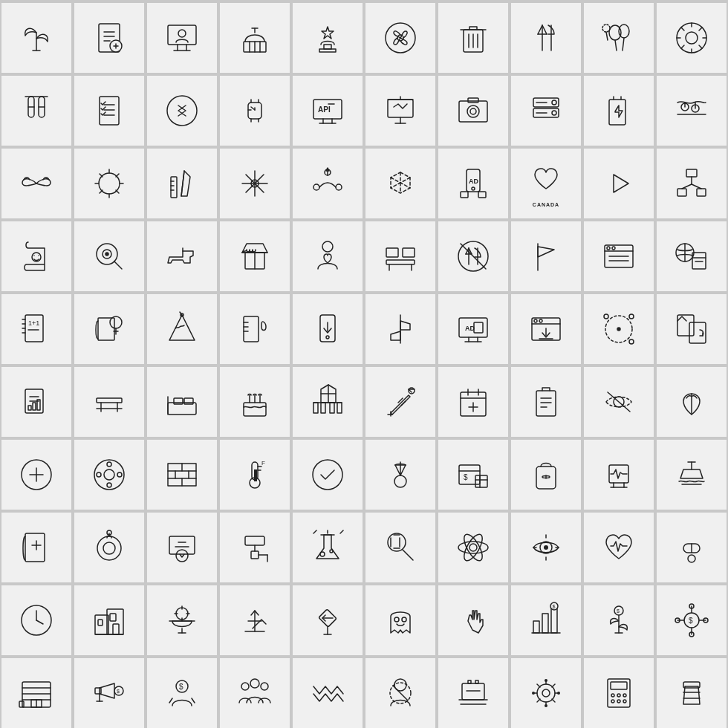 Image resolution: width=728 pixels, height=728 pixels. I want to click on icon-party-hat, so click(182, 329).